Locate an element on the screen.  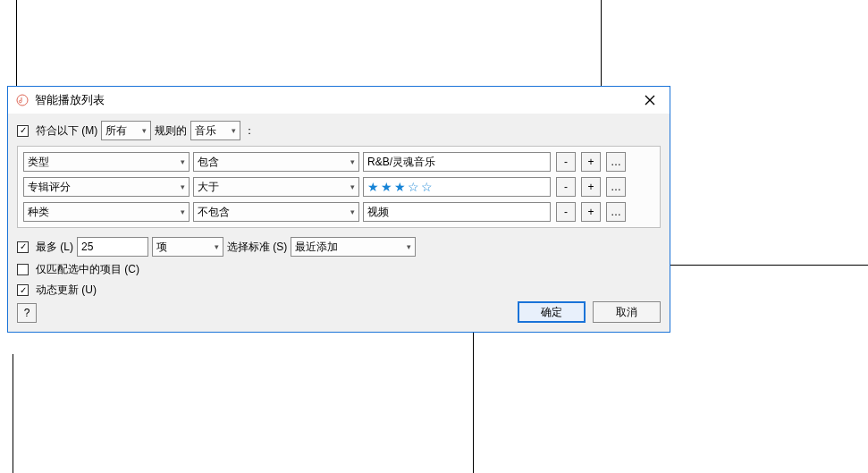
app-icon is located at coordinates (22, 100).